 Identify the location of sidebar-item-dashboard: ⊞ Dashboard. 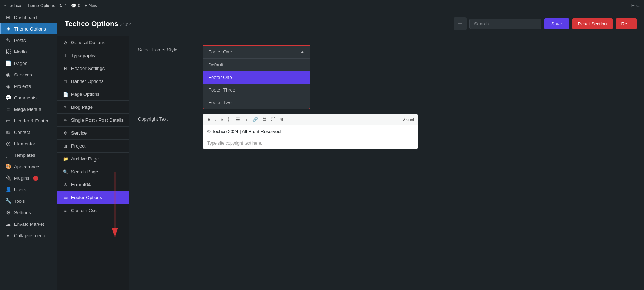
(29, 17).